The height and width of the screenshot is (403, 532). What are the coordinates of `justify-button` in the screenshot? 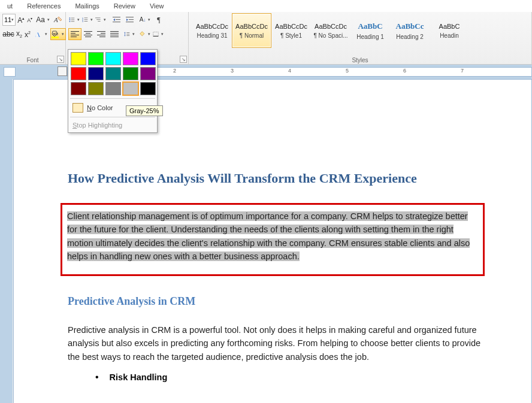 It's located at (114, 34).